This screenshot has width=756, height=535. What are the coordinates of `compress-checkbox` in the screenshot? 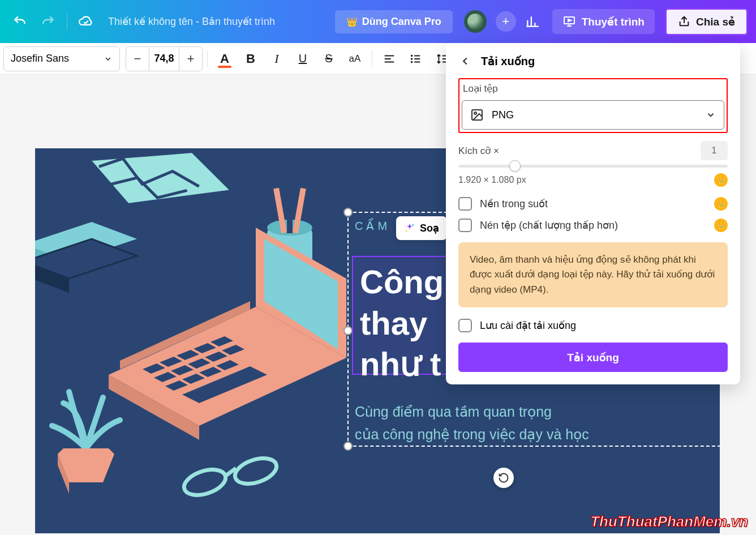 It's located at (465, 225).